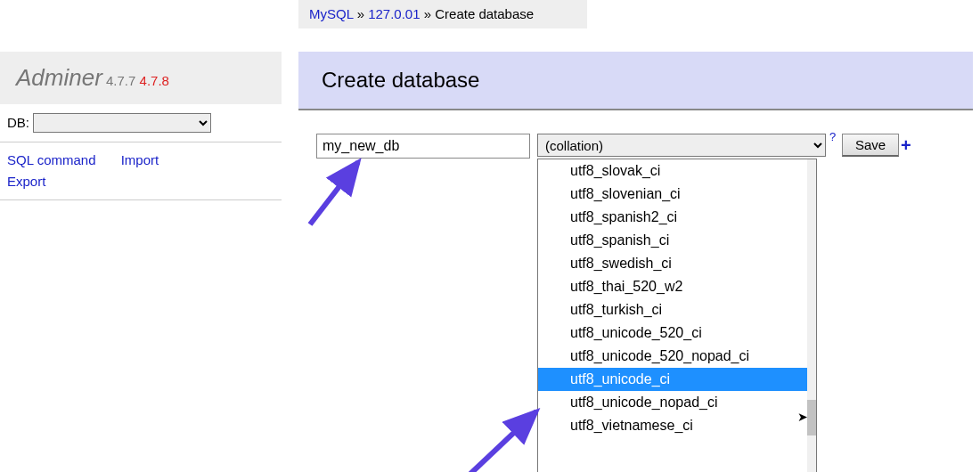 This screenshot has width=980, height=472. Describe the element at coordinates (18, 123) in the screenshot. I see `db-label: DB:` at that location.